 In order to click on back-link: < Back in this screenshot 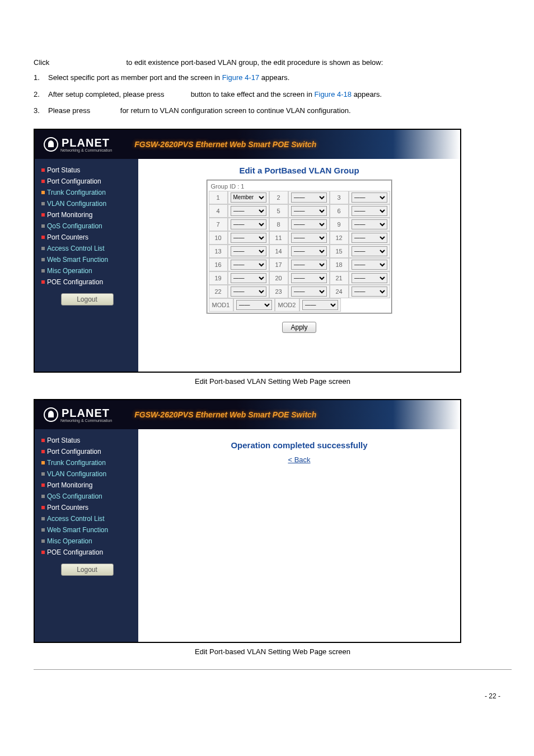, I will do `click(299, 460)`.